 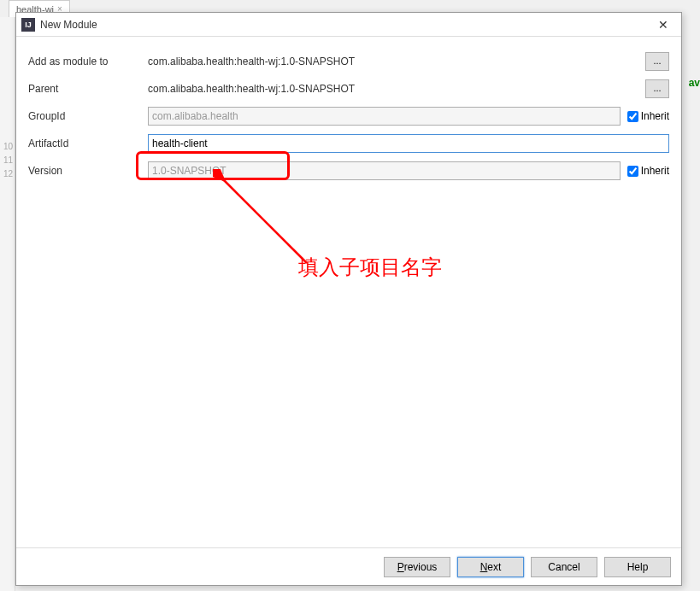 I want to click on titlebar: IJ New Module ✕, so click(x=349, y=25).